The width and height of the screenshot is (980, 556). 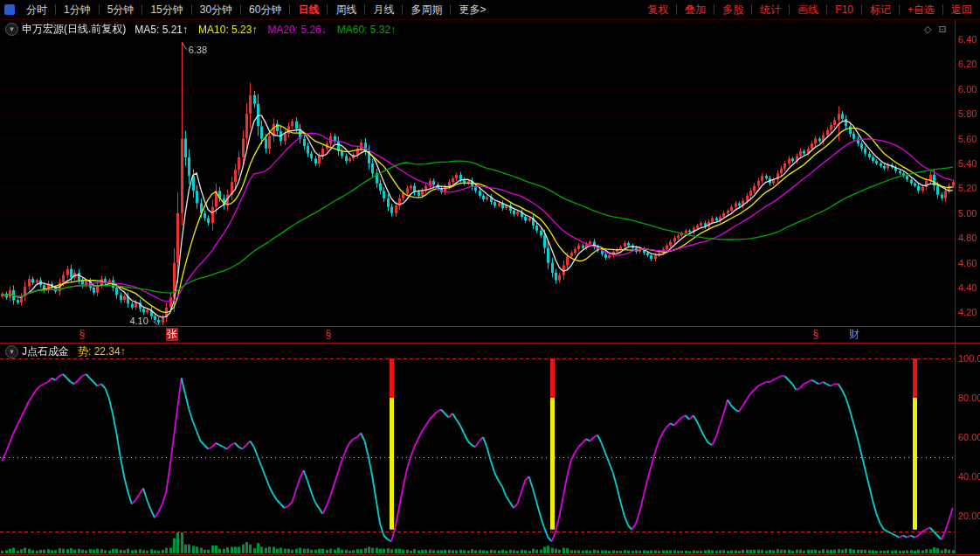 What do you see at coordinates (942, 30) in the screenshot?
I see `panel-toggle-icon: ⊡` at bounding box center [942, 30].